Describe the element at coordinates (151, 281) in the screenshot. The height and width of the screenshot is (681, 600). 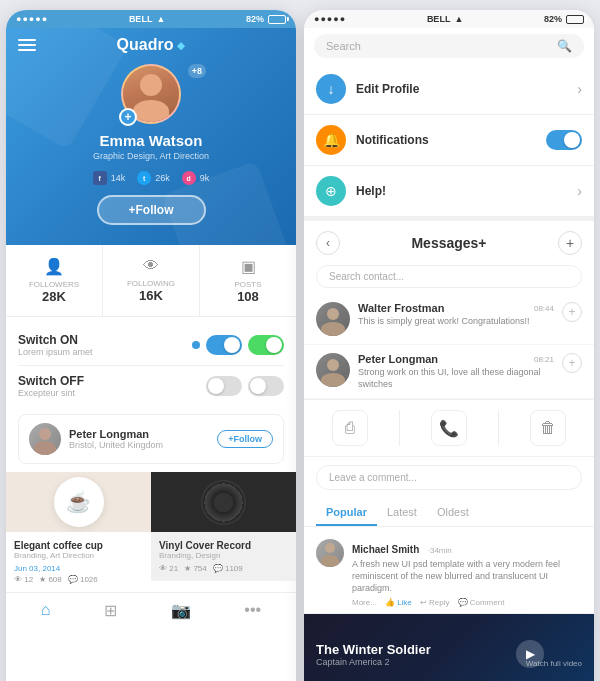
I see `stats-row: 👤 Followers 28K 👁 Following 16K ▣ Posts …` at that location.